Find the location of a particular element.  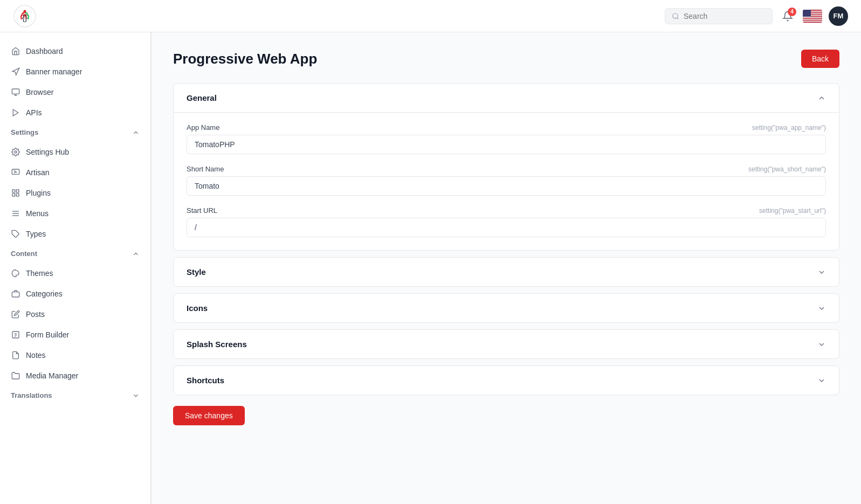

pencil-icon is located at coordinates (16, 314).